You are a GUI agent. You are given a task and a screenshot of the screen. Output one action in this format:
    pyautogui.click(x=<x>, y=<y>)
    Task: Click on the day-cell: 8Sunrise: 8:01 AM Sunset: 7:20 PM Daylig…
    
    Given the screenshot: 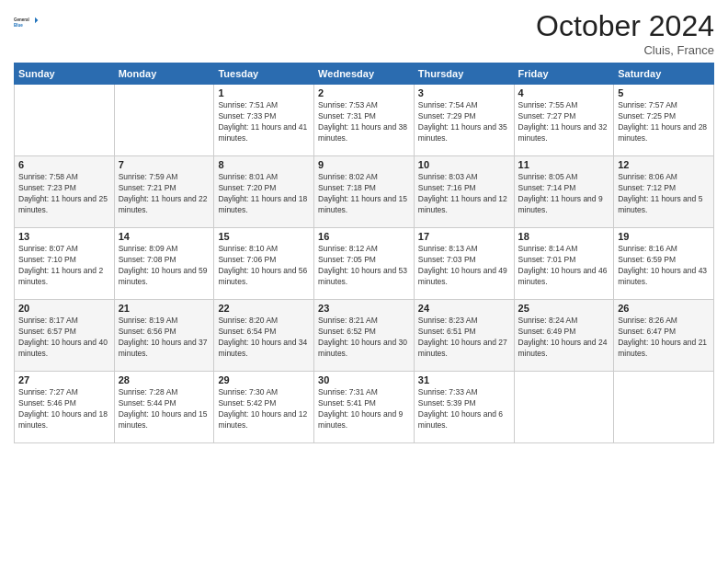 What is the action you would take?
    pyautogui.click(x=265, y=192)
    